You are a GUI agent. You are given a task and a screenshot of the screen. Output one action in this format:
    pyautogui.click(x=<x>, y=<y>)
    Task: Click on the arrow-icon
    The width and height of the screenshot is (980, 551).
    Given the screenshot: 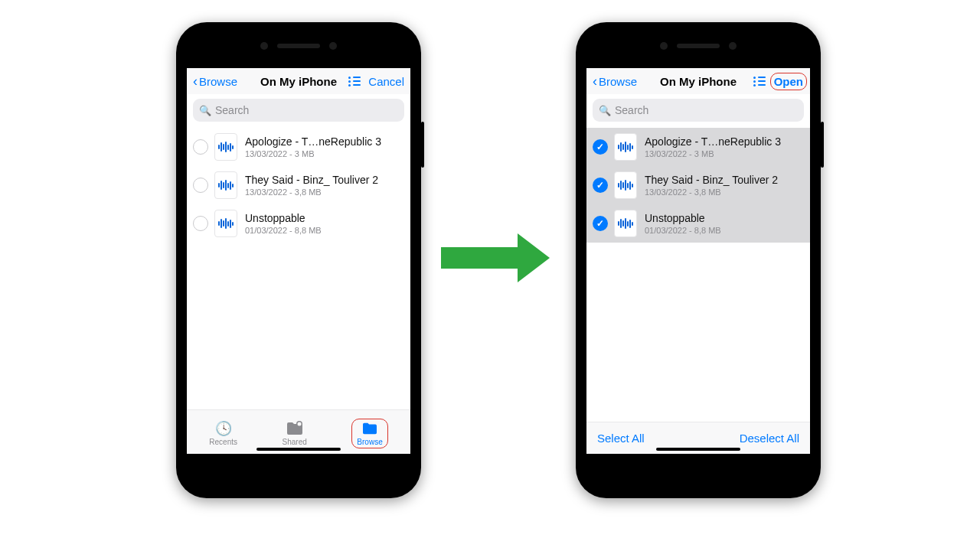 What is the action you would take?
    pyautogui.click(x=499, y=258)
    